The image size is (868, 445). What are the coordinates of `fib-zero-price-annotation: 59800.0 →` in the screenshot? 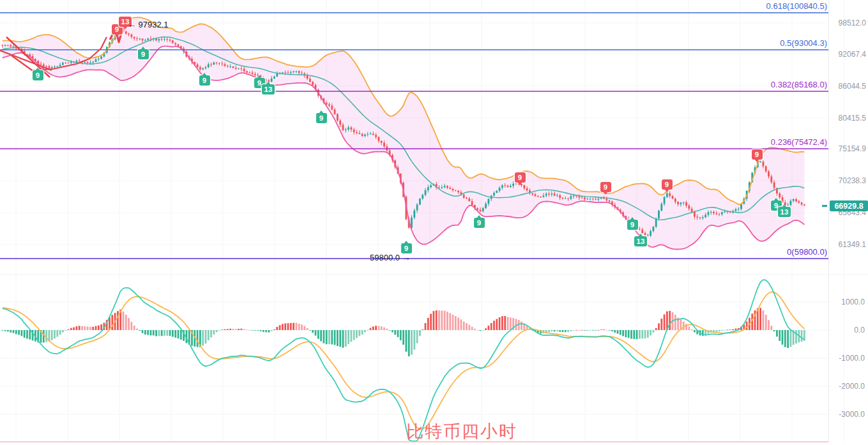 It's located at (390, 258).